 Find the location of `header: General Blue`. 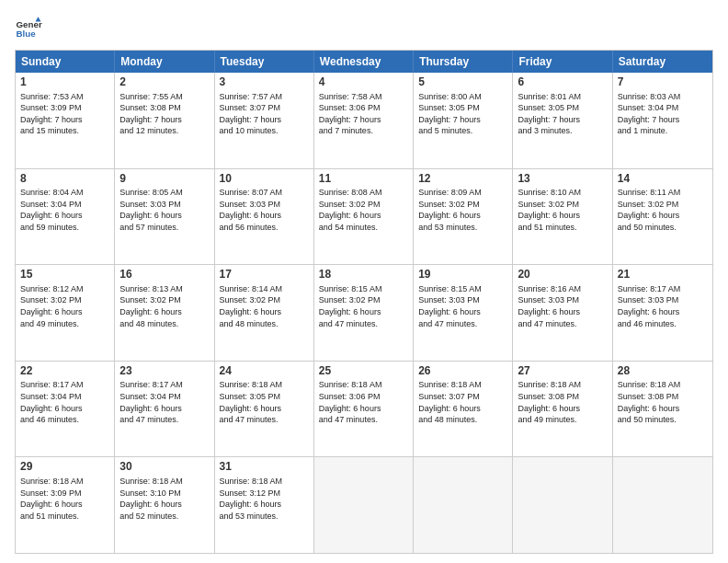

header: General Blue is located at coordinates (364, 29).